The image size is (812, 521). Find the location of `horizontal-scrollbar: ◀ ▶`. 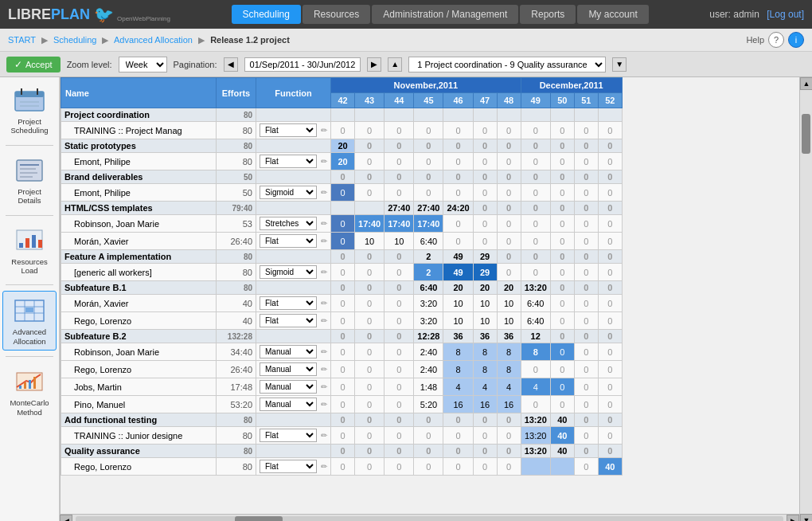

horizontal-scrollbar: ◀ ▶ is located at coordinates (430, 518).